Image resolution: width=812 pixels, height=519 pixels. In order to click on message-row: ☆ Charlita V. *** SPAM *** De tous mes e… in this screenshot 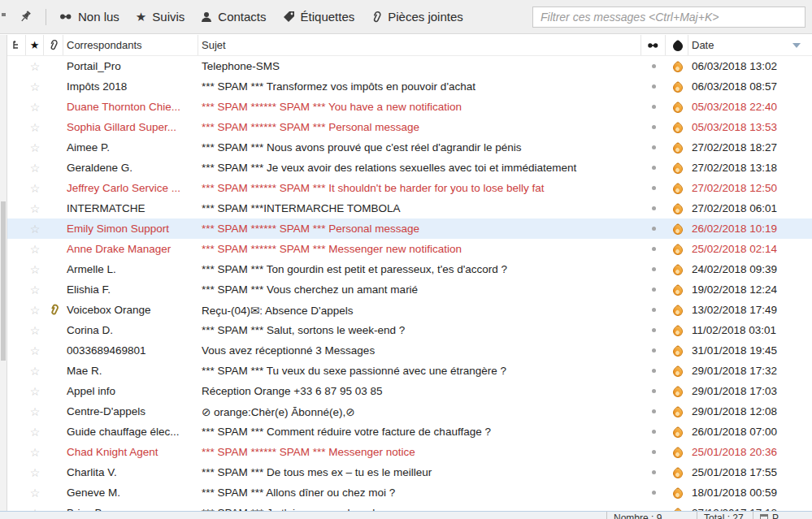, I will do `click(410, 473)`.